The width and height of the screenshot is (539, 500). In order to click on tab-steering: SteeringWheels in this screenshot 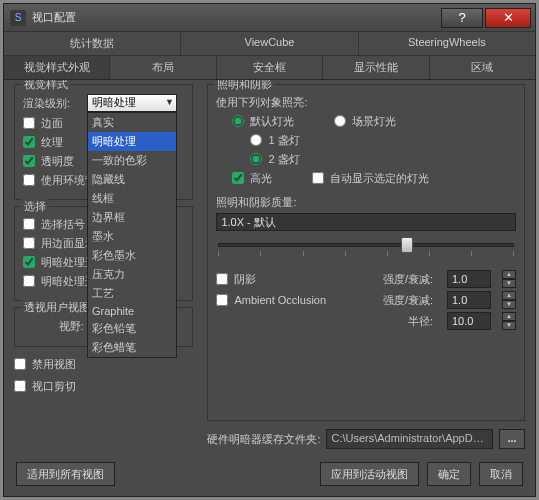, I will do `click(447, 44)`.